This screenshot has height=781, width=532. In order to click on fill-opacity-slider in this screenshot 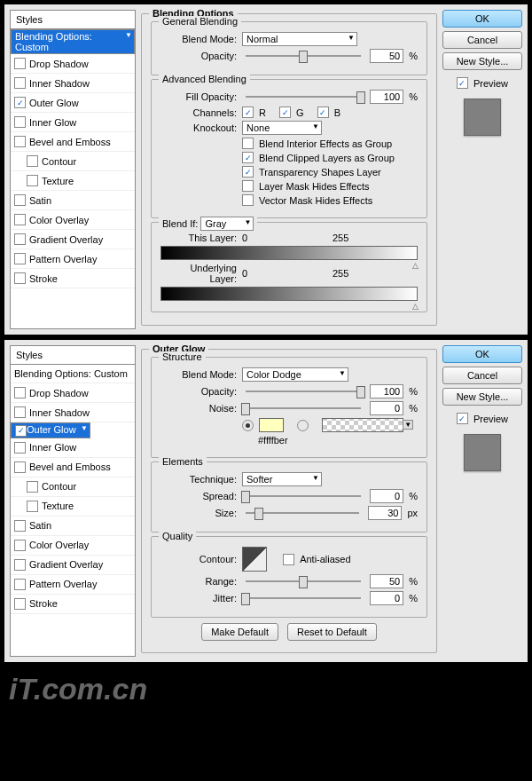, I will do `click(303, 97)`.